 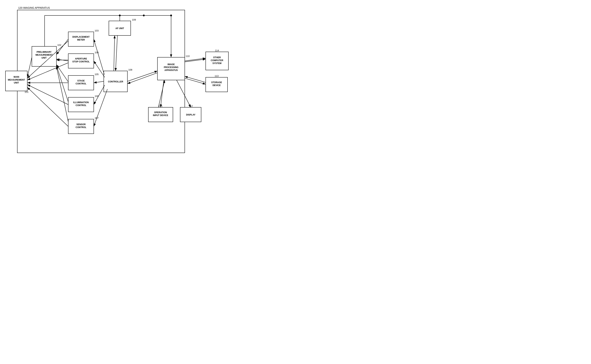 I want to click on line-controller-to-af, so click(x=114, y=53).